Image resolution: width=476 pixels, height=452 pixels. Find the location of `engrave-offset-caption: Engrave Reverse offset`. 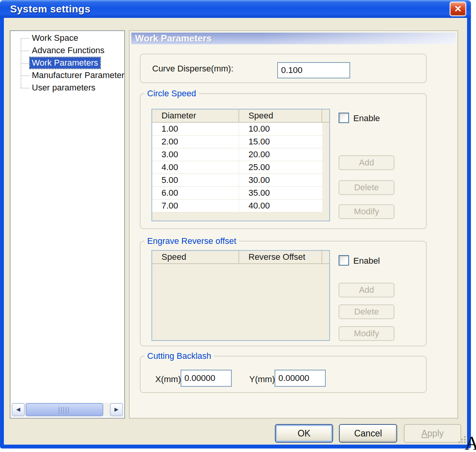

engrave-offset-caption: Engrave Reverse offset is located at coordinates (192, 241).